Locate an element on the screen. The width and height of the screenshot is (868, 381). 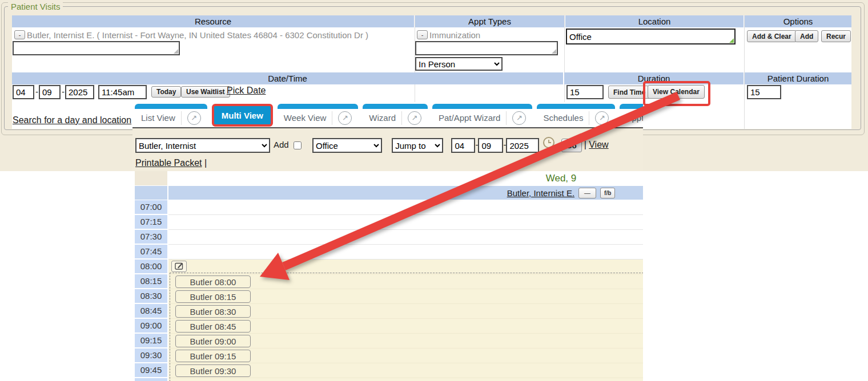
resource-collapse-button: - is located at coordinates (19, 35).